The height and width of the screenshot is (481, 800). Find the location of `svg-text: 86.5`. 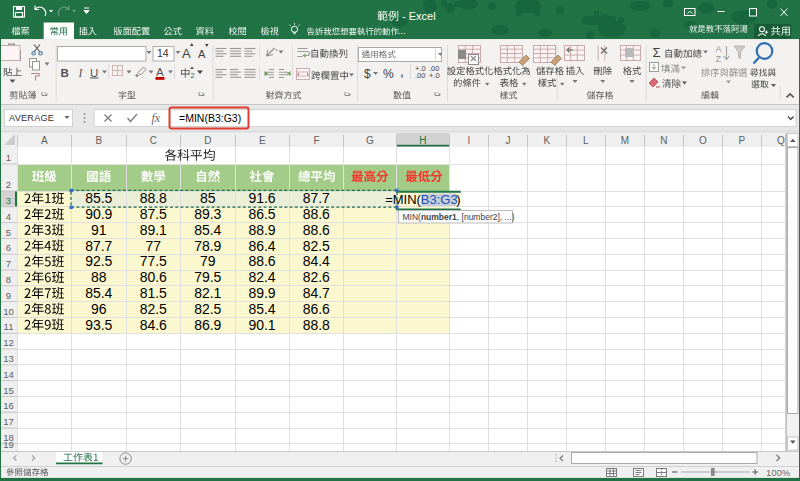

svg-text: 86.5 is located at coordinates (262, 214).